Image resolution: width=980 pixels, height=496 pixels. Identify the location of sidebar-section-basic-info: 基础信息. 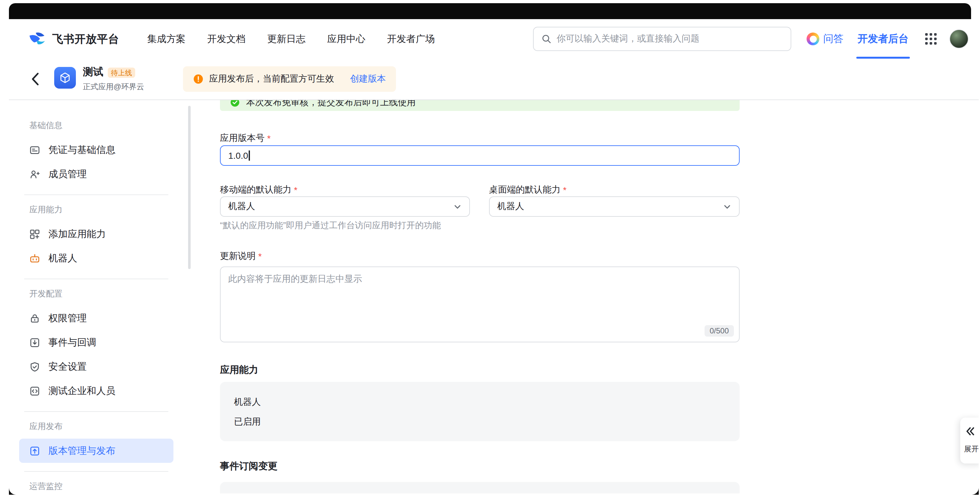
(96, 126).